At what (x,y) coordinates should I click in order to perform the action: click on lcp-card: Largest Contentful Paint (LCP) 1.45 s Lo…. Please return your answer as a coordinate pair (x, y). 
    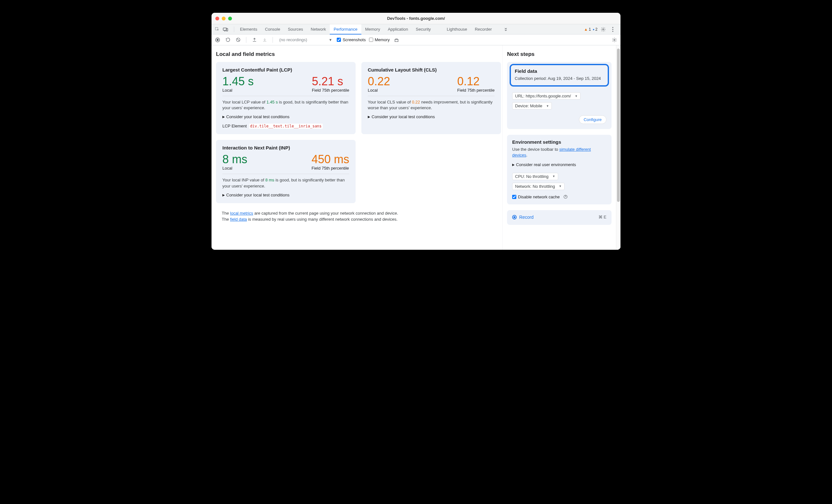
    Looking at the image, I should click on (286, 98).